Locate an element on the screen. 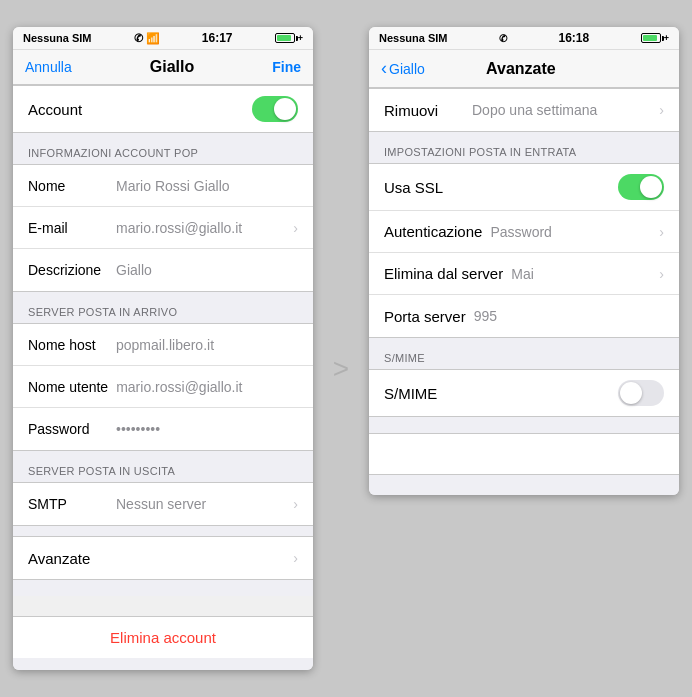 This screenshot has width=692, height=697. spacer-p2 is located at coordinates (524, 425).